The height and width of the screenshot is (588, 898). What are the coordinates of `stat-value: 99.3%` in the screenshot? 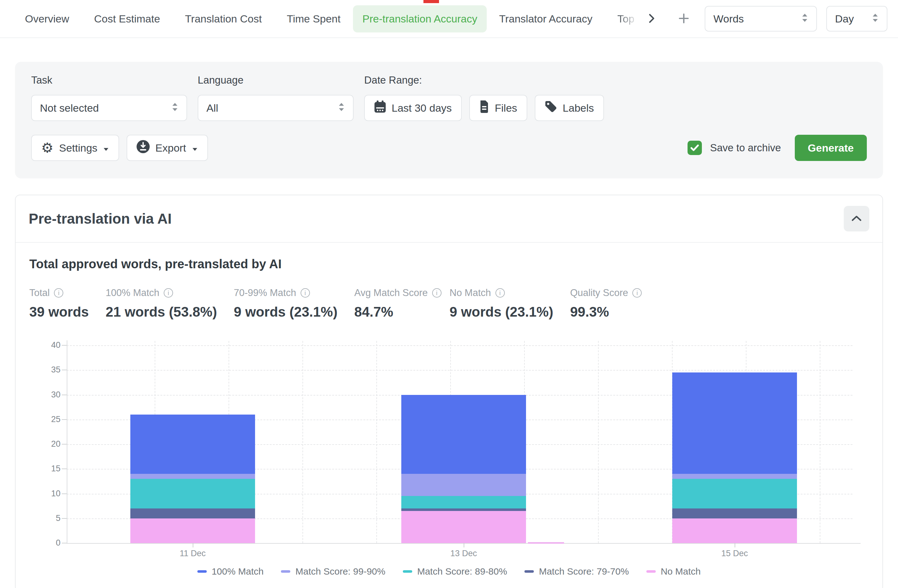 It's located at (606, 312).